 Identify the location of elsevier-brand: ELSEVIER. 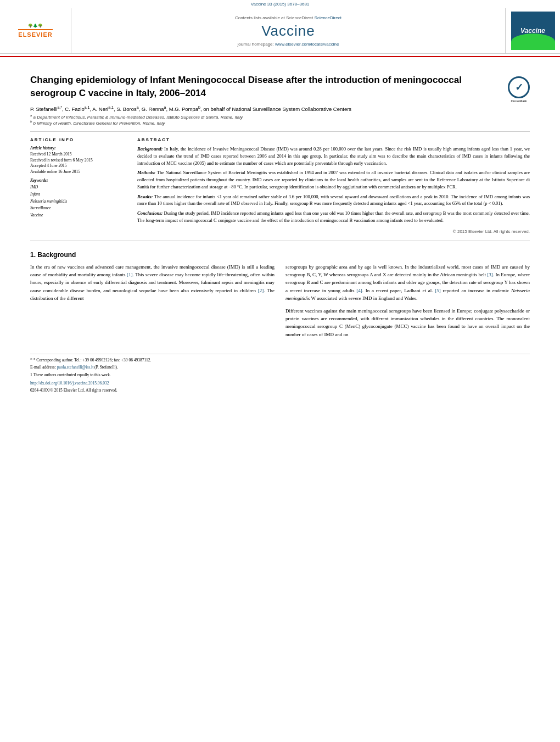
(35, 34).